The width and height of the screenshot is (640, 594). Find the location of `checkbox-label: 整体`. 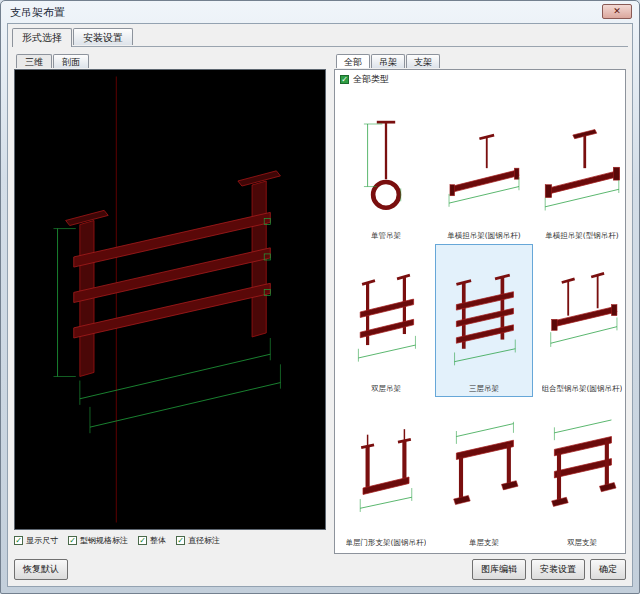

checkbox-label: 整体 is located at coordinates (158, 540).